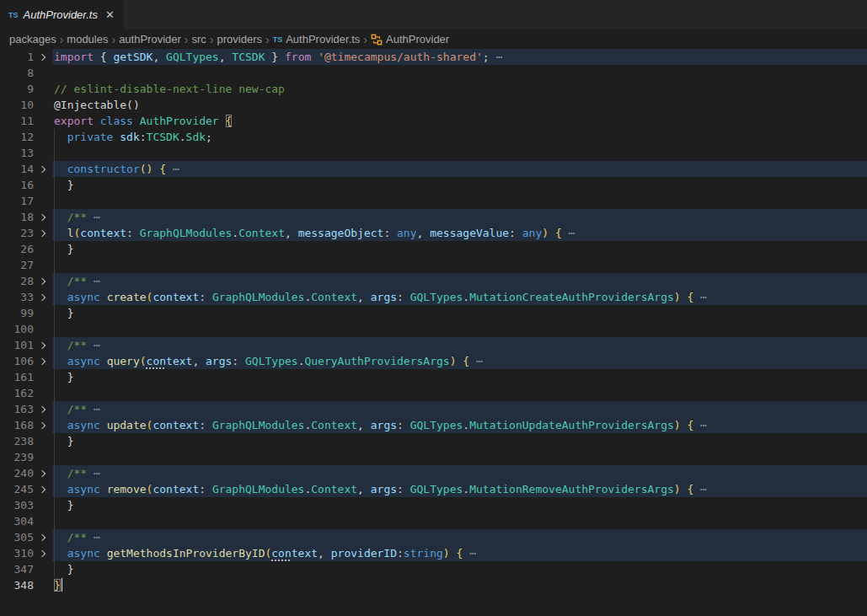 This screenshot has width=867, height=616. Describe the element at coordinates (460, 121) in the screenshot. I see `code-content: export class AuthProvider {` at that location.